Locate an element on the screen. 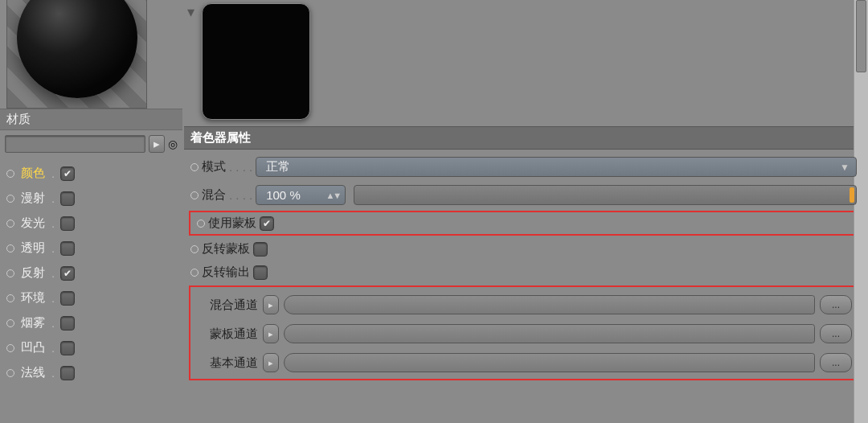  channel-label: 环境 is located at coordinates (33, 298).